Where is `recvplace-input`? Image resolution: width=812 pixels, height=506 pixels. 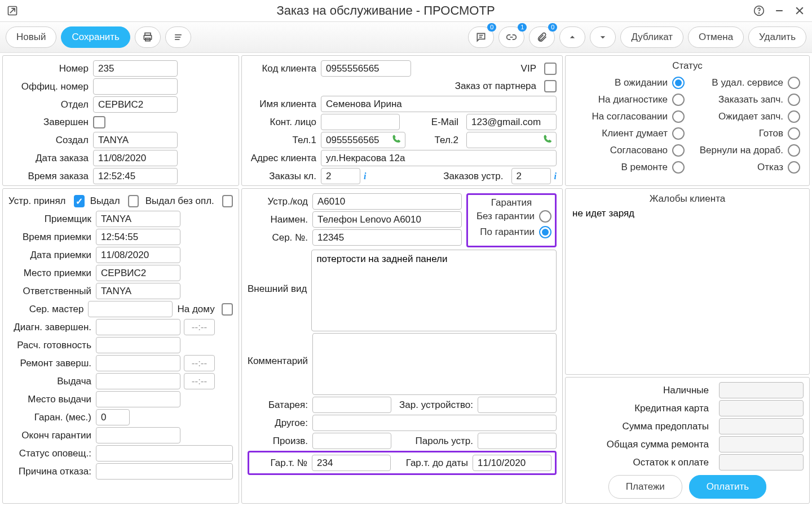 recvplace-input is located at coordinates (138, 273).